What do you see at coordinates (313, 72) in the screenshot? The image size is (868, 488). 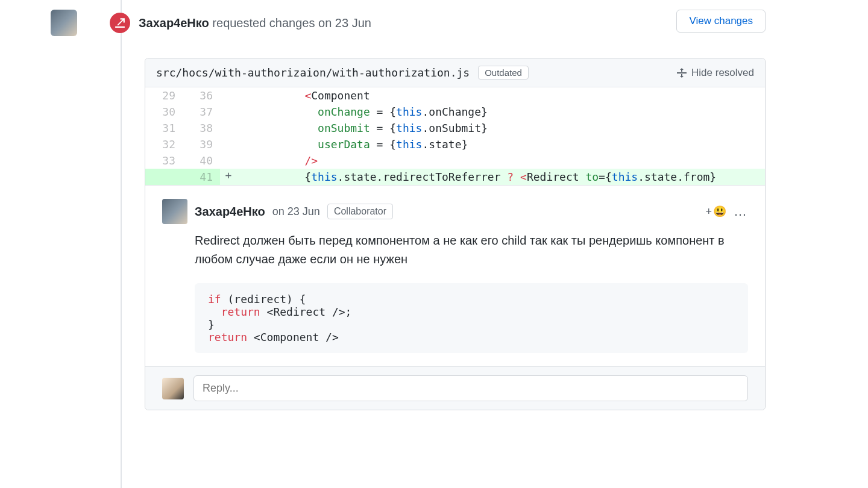 I see `file-path: src/hocs/with-authorizaion/with-authoriz…` at bounding box center [313, 72].